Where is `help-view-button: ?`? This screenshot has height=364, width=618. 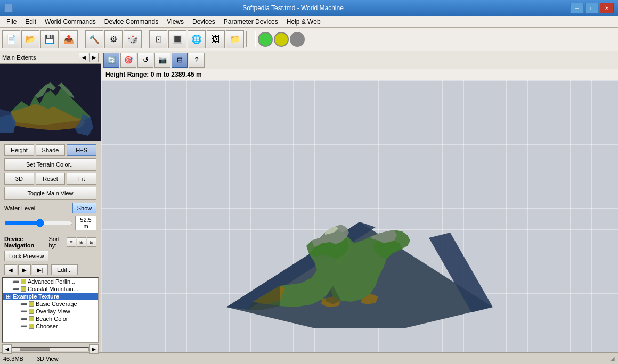
help-view-button: ? is located at coordinates (197, 60).